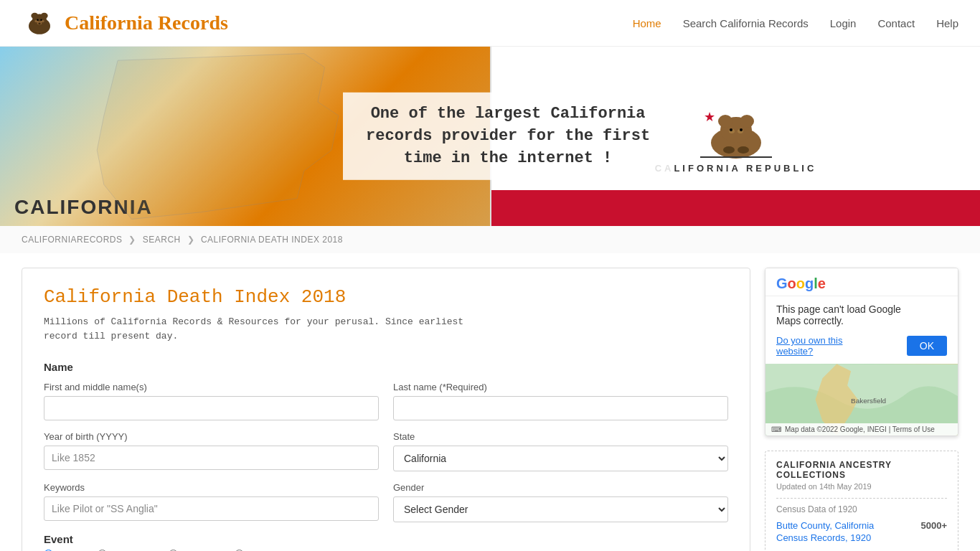  I want to click on google-map-placeholder: Bakersfield ⌨ Map data ©2022 Google, INE…, so click(862, 400).